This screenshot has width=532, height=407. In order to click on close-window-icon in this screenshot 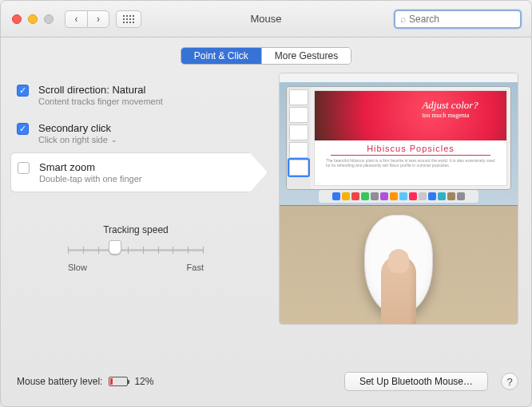, I will do `click(17, 19)`.